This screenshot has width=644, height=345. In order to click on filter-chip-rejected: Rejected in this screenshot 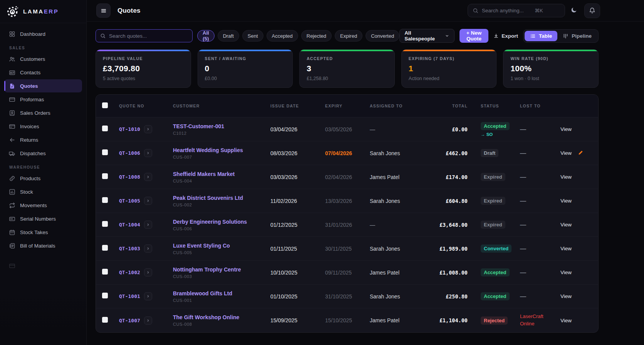, I will do `click(317, 36)`.